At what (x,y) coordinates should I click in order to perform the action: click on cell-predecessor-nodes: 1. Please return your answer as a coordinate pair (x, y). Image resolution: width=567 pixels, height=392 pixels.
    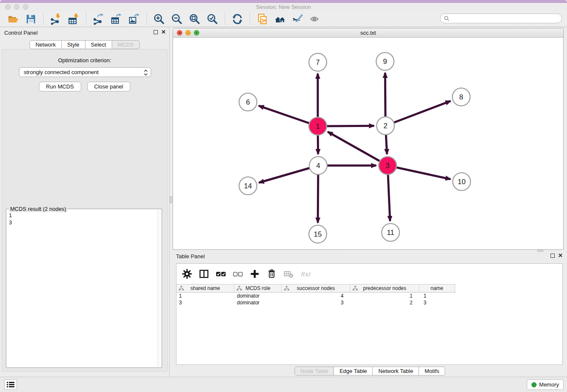
    Looking at the image, I should click on (385, 296).